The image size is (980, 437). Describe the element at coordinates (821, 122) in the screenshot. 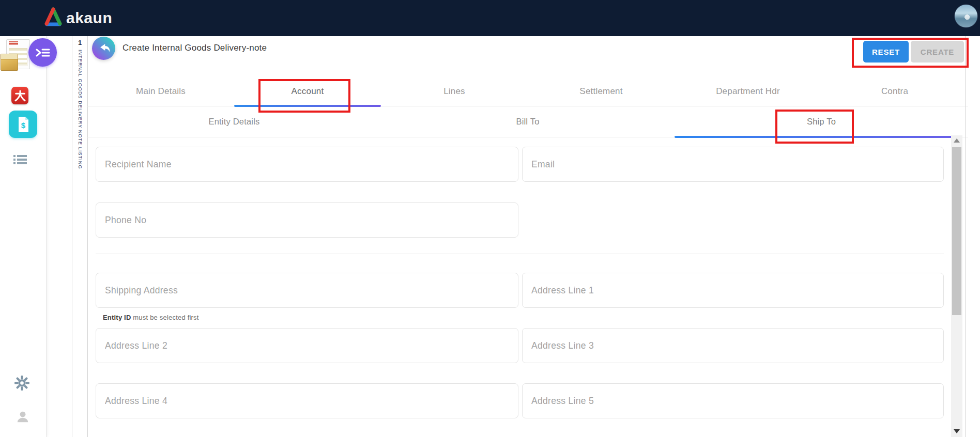

I see `subtab-ship-to: Ship To` at that location.